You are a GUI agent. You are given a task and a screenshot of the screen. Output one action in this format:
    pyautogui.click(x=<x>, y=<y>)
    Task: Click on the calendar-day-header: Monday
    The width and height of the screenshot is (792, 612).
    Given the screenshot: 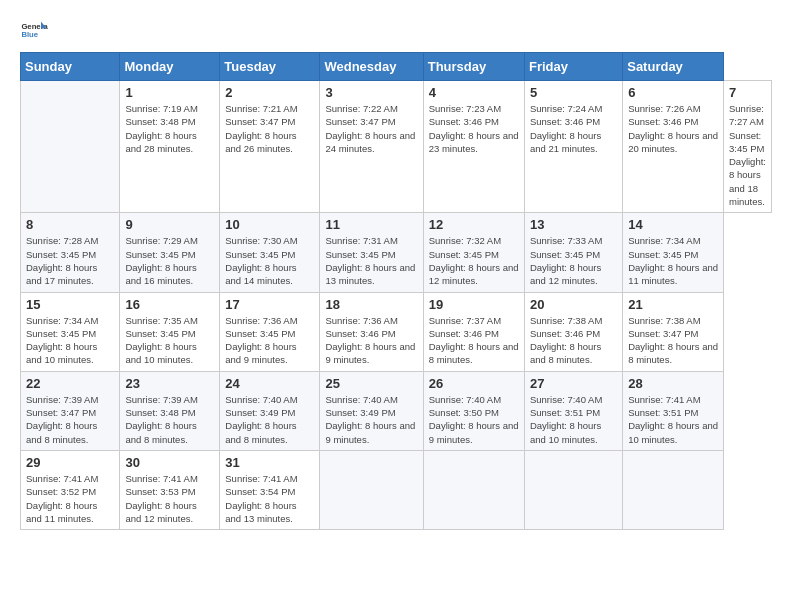 What is the action you would take?
    pyautogui.click(x=170, y=67)
    